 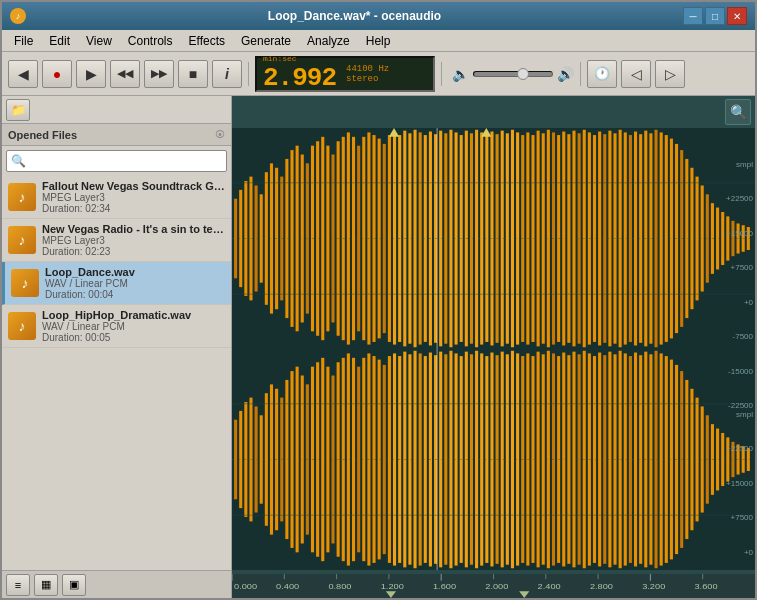 I want to click on rewind-button: ◀◀, so click(x=125, y=74).